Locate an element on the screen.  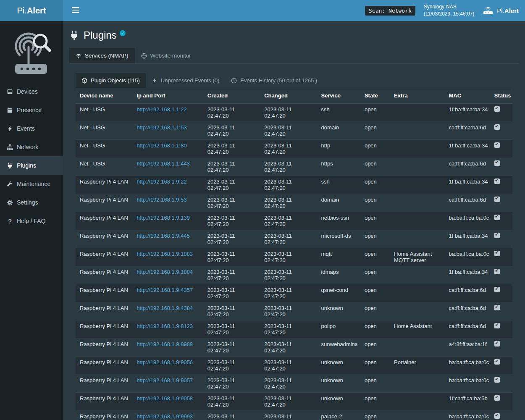
tab-website-monitor: Website monitor is located at coordinates (166, 55).